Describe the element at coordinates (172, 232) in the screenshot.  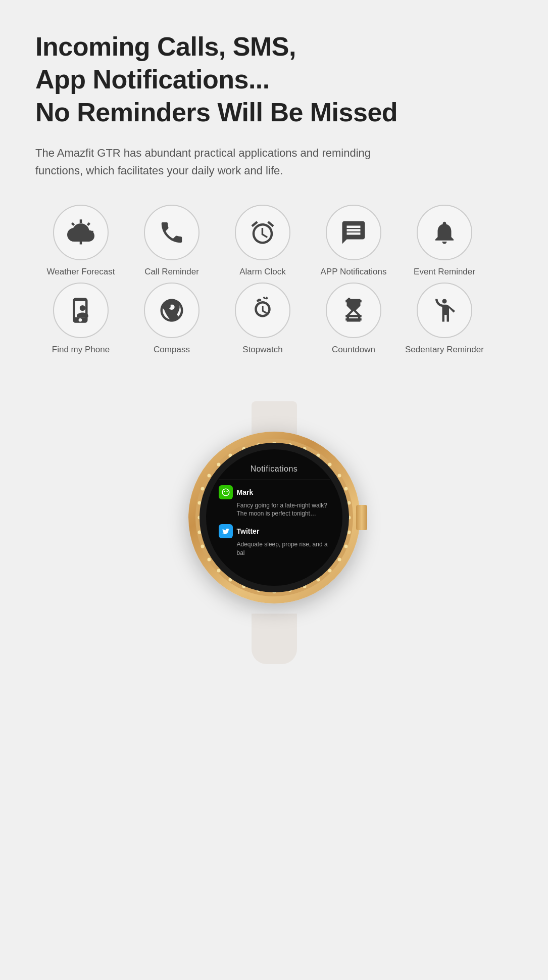
I see `call-reminder-icon-circle` at that location.